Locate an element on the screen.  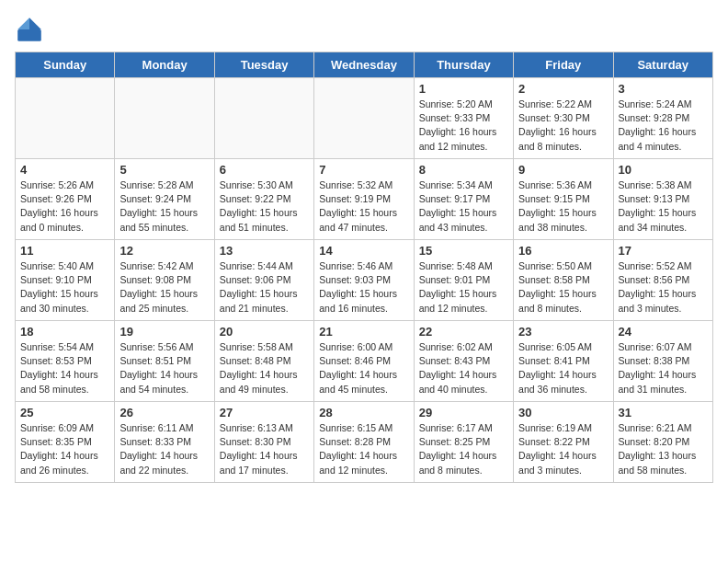
col-header-friday: Friday is located at coordinates (563, 65).